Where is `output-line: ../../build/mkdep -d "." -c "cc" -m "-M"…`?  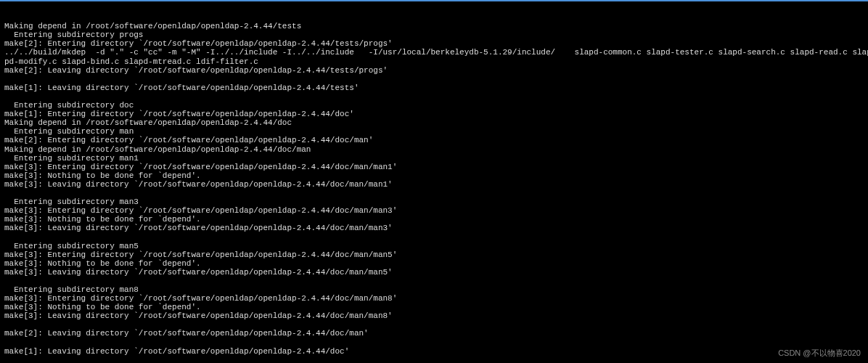 output-line: ../../build/mkdep -d "." -c "cc" -m "-M"… is located at coordinates (434, 52).